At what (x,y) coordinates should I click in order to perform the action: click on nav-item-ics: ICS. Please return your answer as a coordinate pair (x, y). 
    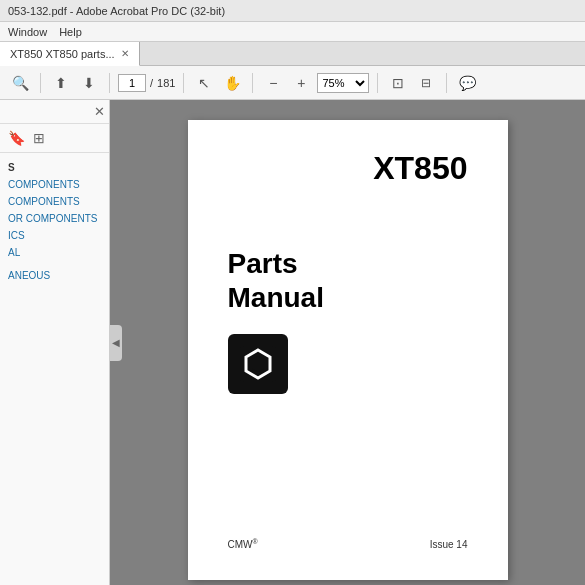
    Looking at the image, I should click on (54, 236).